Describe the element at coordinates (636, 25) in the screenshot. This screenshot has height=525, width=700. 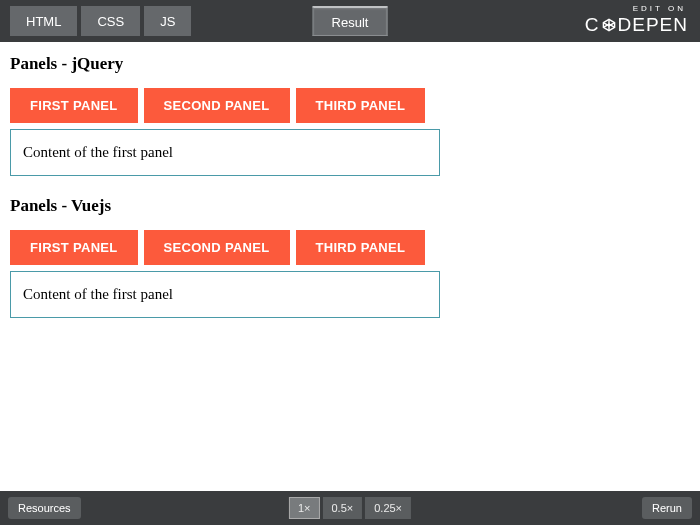
I see `codepen-logo-link: C DEPEN` at that location.